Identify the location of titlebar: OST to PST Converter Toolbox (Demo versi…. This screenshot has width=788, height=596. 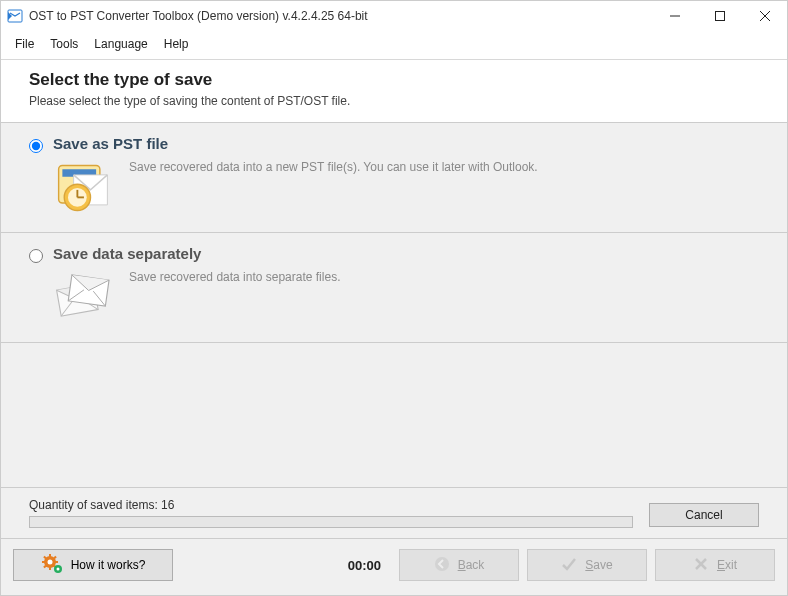
(394, 16).